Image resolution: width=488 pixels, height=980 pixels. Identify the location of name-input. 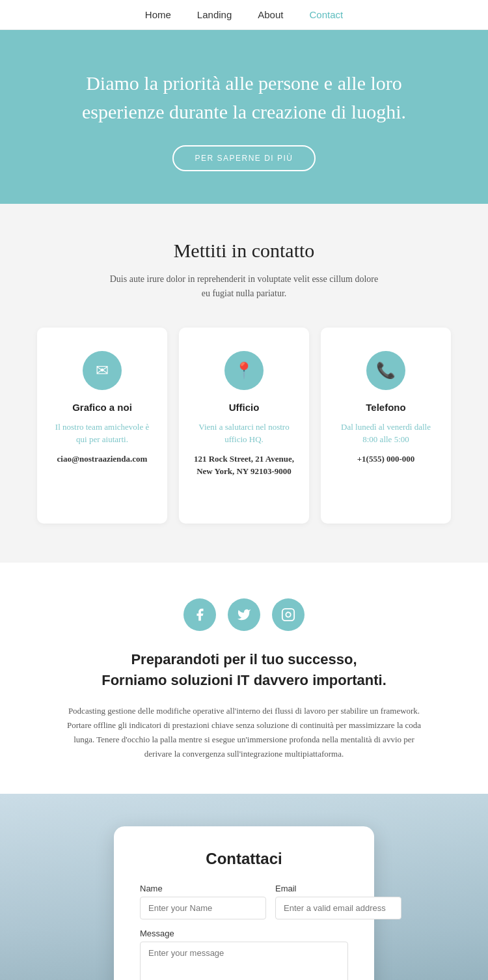
(203, 908).